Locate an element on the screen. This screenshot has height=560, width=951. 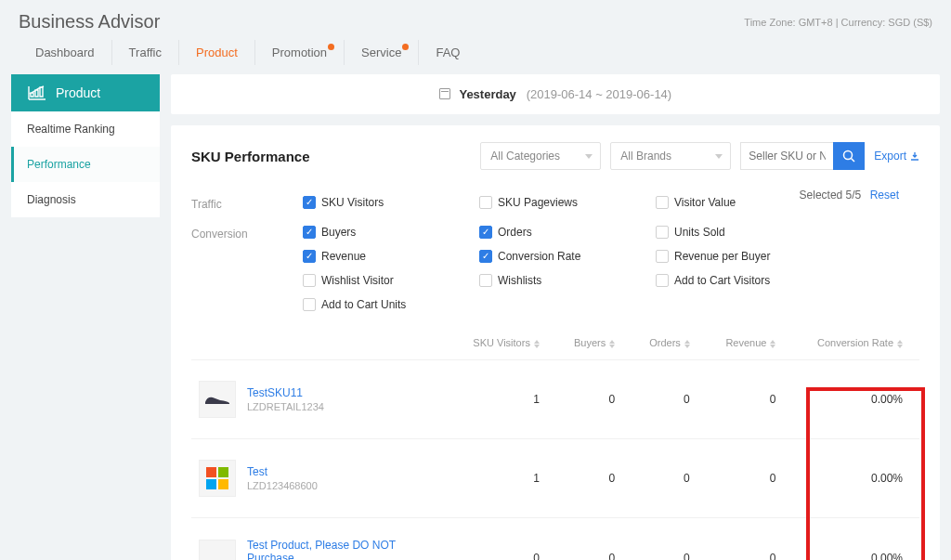
product-name: Test Product, Please DO NOT Purchase is located at coordinates (340, 550).